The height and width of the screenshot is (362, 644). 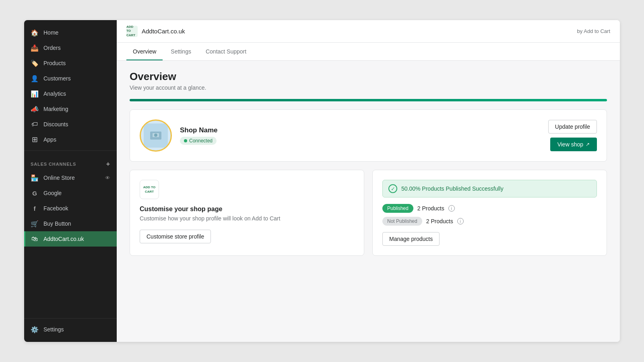 What do you see at coordinates (368, 136) in the screenshot?
I see `shop-card: Shop Name Connected Update profile View …` at bounding box center [368, 136].